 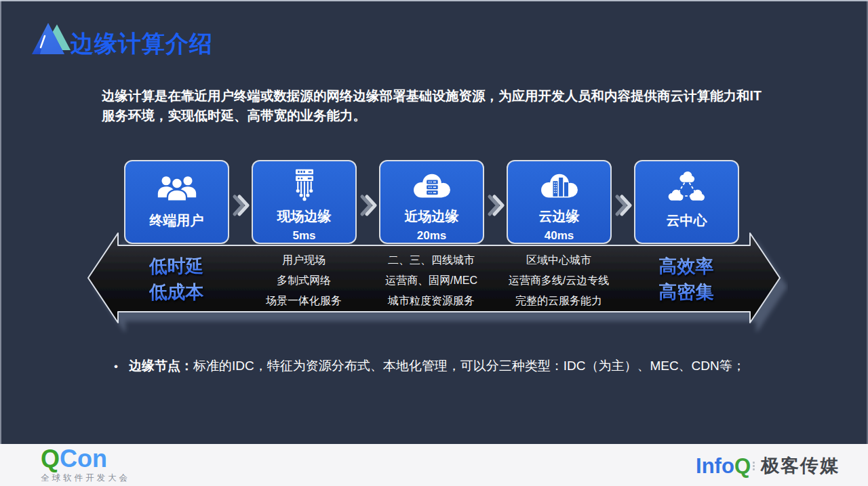 I want to click on infoq-brand-text: 极客传媒, so click(x=800, y=466).